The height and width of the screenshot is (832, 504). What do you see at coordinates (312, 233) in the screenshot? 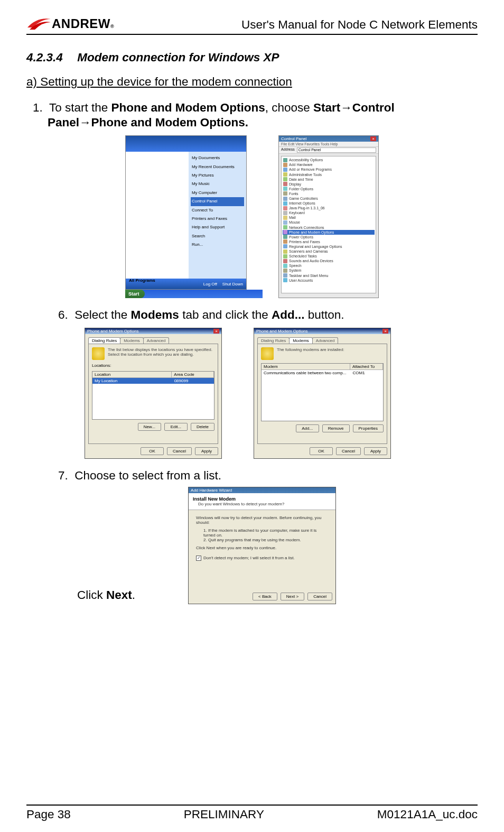
I see `item-label: Phone and Modem Options` at bounding box center [312, 233].